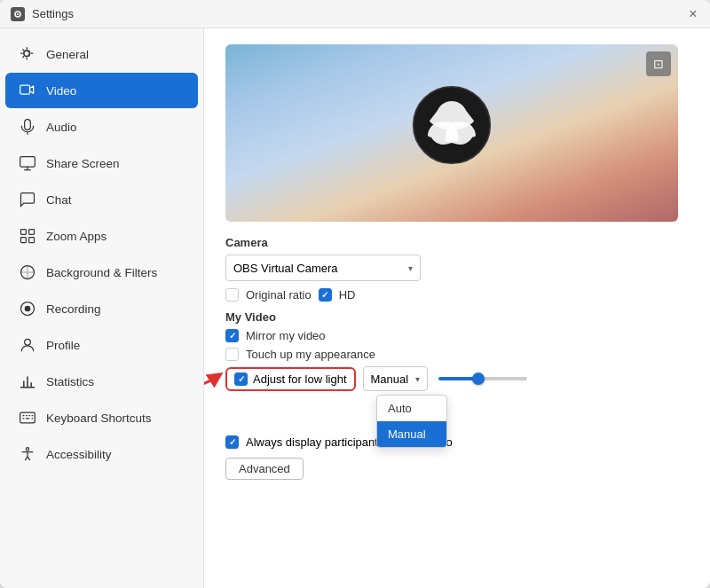  What do you see at coordinates (76, 236) in the screenshot?
I see `sidebar-item-label-zoom-apps: Zoom Apps` at bounding box center [76, 236].